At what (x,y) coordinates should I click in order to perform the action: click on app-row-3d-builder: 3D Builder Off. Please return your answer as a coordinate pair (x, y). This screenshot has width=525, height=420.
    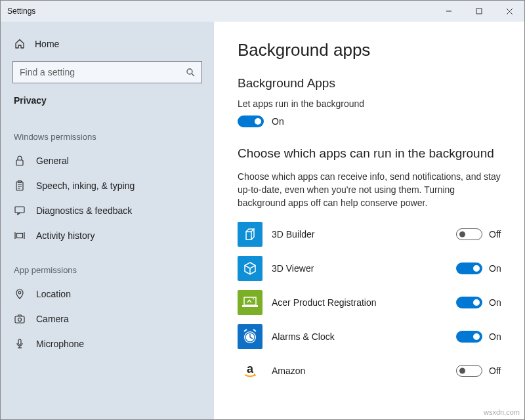
    Looking at the image, I should click on (371, 234).